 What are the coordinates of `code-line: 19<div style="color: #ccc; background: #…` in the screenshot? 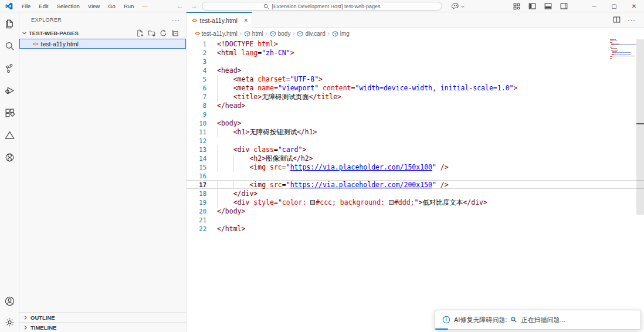 It's located at (415, 202).